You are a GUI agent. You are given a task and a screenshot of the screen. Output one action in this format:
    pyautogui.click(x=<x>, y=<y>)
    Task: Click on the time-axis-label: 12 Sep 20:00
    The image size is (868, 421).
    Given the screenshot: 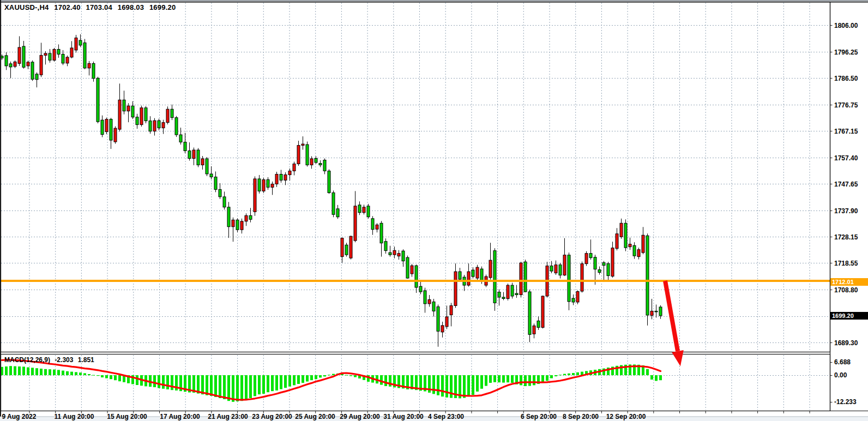 What is the action you would take?
    pyautogui.click(x=626, y=417)
    